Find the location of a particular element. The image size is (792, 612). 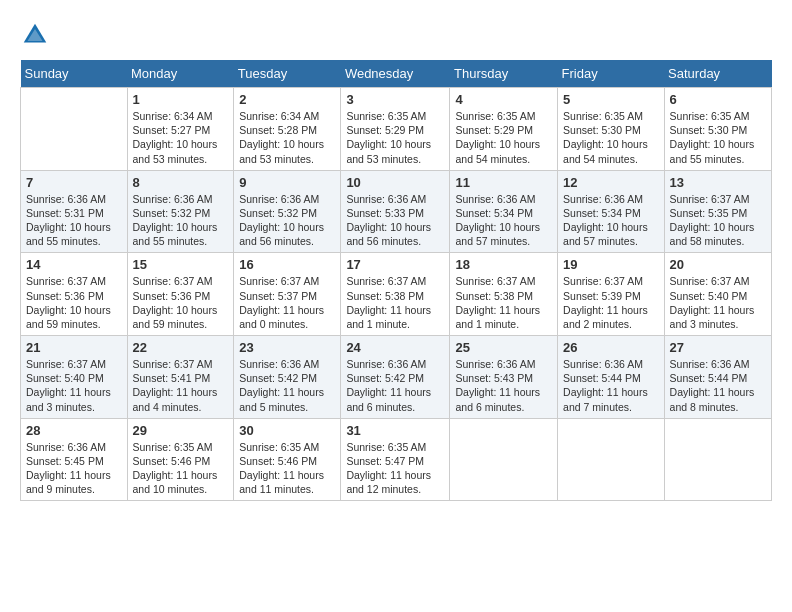

sunset-text: Sunset: 5:31 PM is located at coordinates (65, 213).